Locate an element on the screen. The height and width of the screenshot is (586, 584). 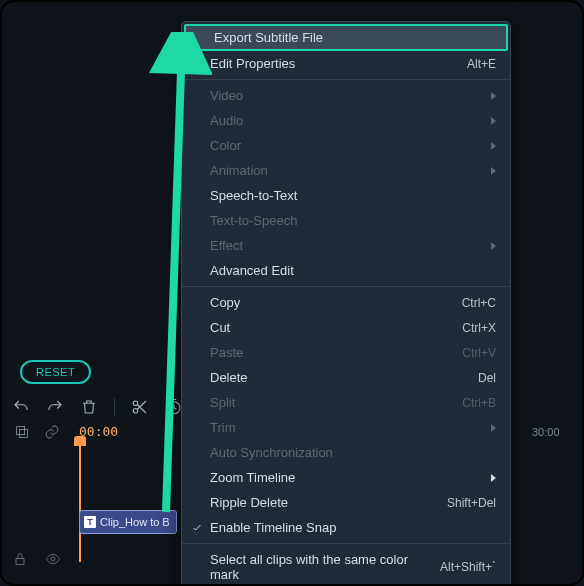
menu-delete: DeleteDel is located at coordinates (346, 378).